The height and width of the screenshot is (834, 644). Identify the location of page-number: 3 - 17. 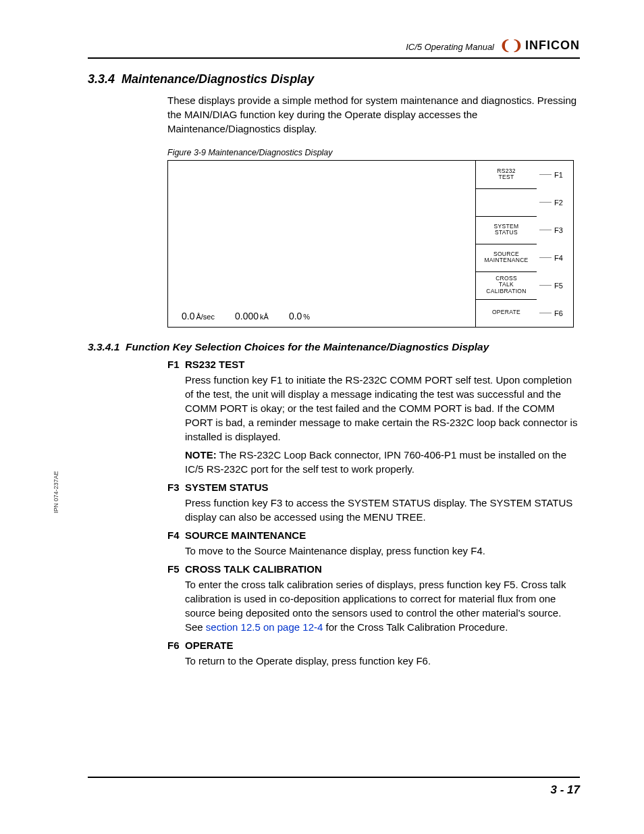
(566, 790).